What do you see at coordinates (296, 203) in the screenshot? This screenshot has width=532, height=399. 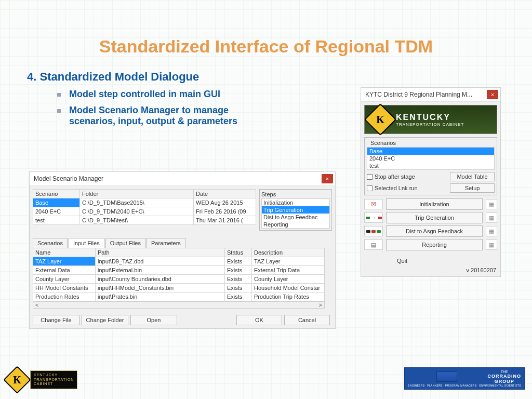 I see `list-item: Initialization` at bounding box center [296, 203].